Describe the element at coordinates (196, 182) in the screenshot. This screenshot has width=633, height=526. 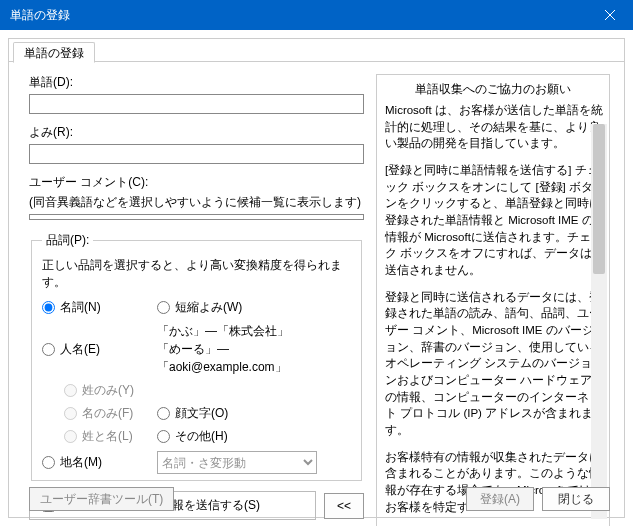
I see `comment-label: ユーザー コメント(C):` at that location.